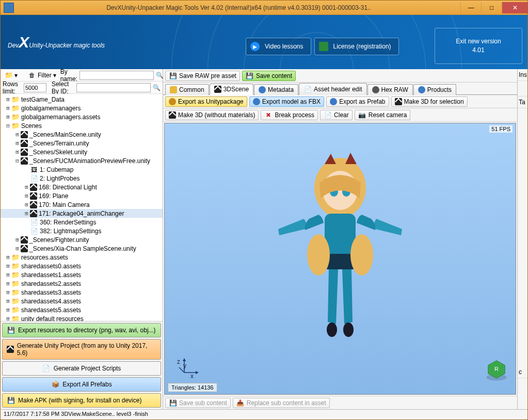 The image size is (528, 420). Describe the element at coordinates (82, 161) in the screenshot. I see `tree-item: ⊟_Scenes/FUCMAnimationPreviewFree.unity` at that location.